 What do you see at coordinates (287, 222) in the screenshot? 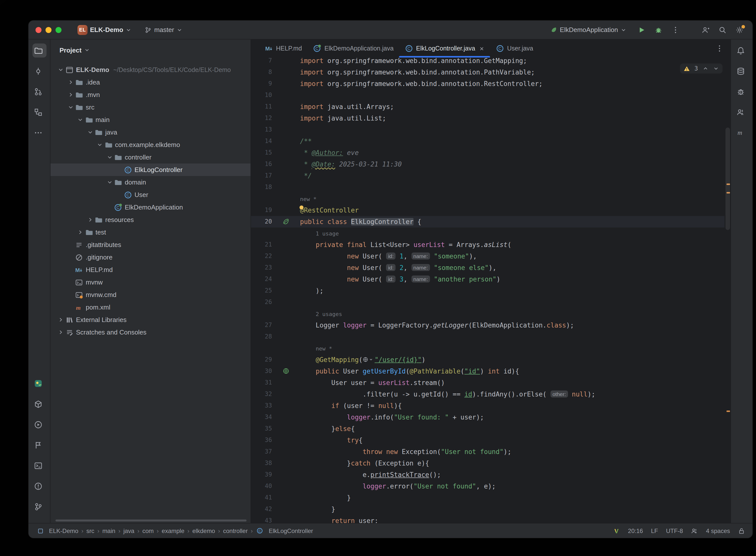
I see `spring-gutter-icon` at bounding box center [287, 222].